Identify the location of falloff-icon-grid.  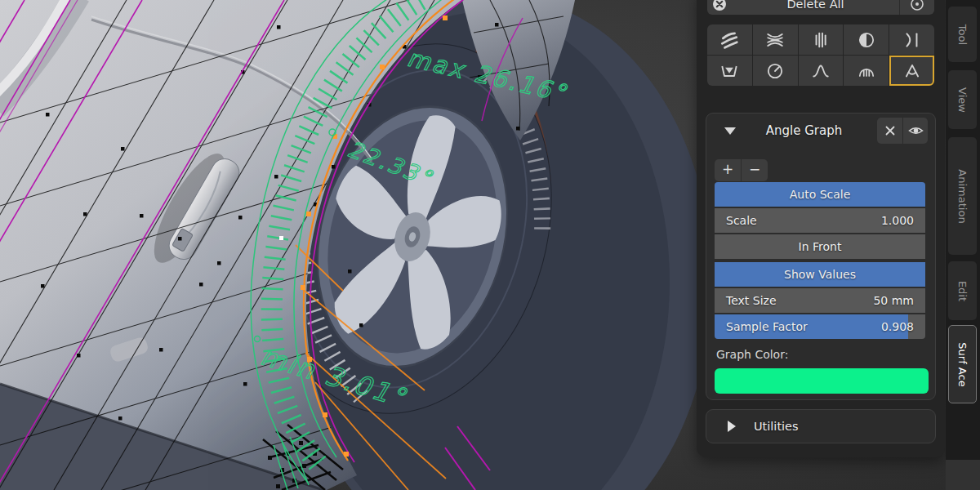
(821, 56).